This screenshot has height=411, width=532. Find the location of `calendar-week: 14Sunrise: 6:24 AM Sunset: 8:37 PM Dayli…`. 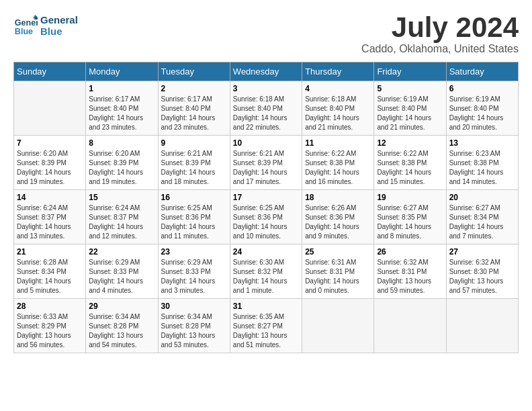

calendar-week: 14Sunrise: 6:24 AM Sunset: 8:37 PM Dayli… is located at coordinates (266, 218).